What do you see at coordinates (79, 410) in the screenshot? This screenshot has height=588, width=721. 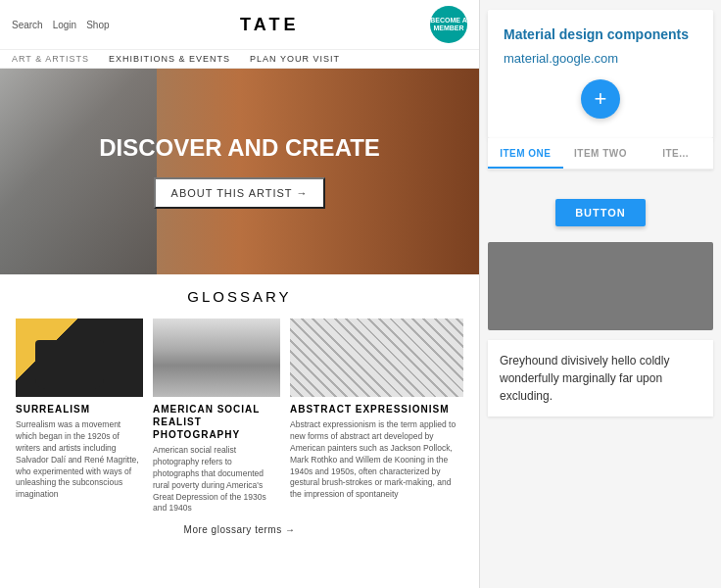 I see `surrealism-term: SURREALISM` at bounding box center [79, 410].